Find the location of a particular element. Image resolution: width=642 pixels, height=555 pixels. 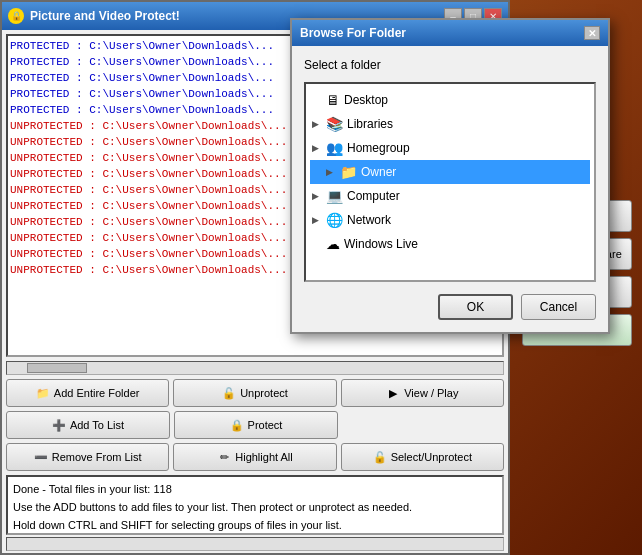

remove-from-list-button: ➖ Remove From List is located at coordinates (88, 457).